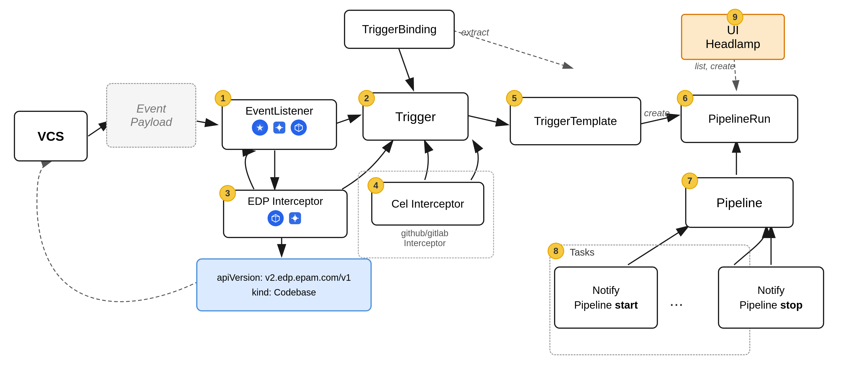 The width and height of the screenshot is (868, 391). What do you see at coordinates (685, 98) in the screenshot?
I see `badge-6: 6` at bounding box center [685, 98].